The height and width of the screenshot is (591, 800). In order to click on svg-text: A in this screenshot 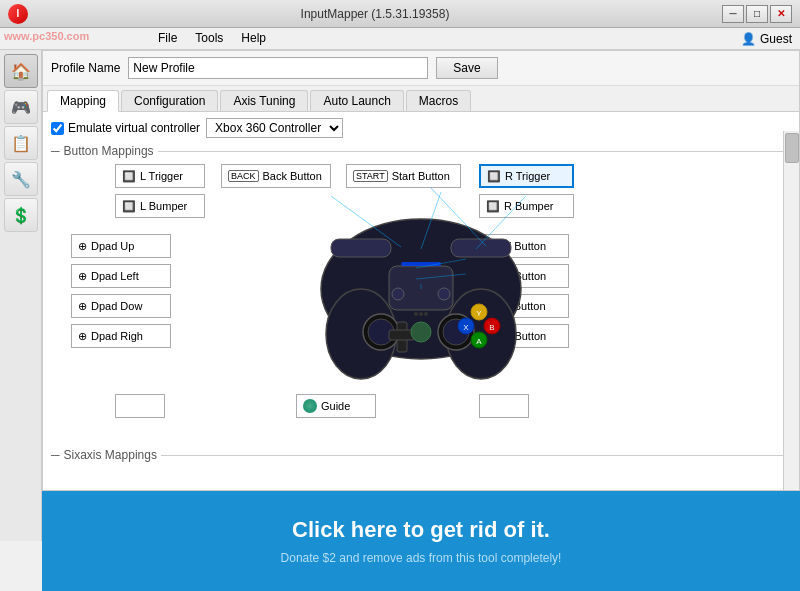, I will do `click(479, 342)`.